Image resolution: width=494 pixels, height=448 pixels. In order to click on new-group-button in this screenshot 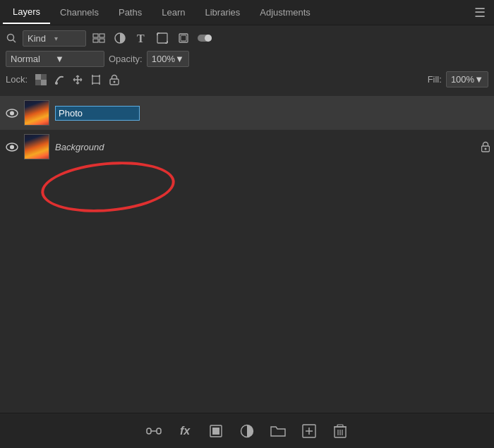, I will do `click(278, 431)`.